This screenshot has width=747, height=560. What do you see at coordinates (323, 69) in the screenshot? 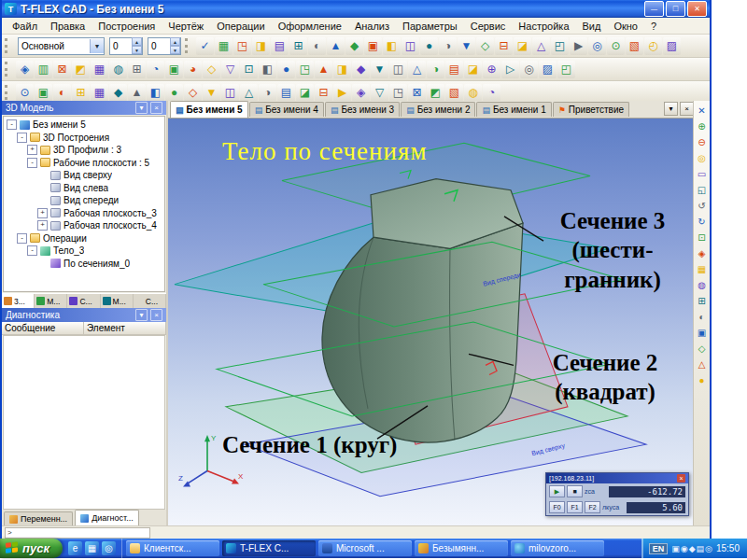
I see `toolbar-icon: ▲` at bounding box center [323, 69].